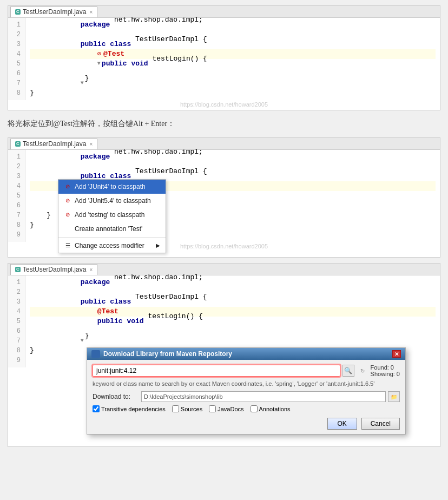  Describe the element at coordinates (226, 409) in the screenshot. I see `checkbox-javadocs: JavaDocs` at that location.